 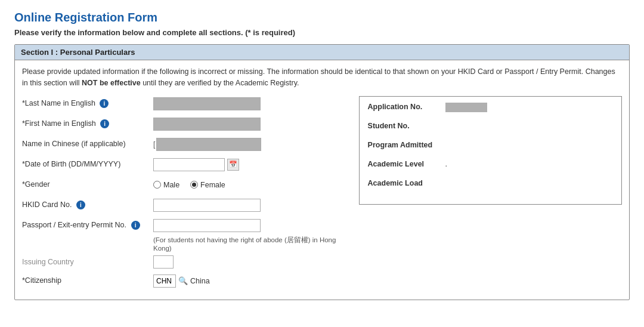 I want to click on dob-input, so click(x=189, y=165).